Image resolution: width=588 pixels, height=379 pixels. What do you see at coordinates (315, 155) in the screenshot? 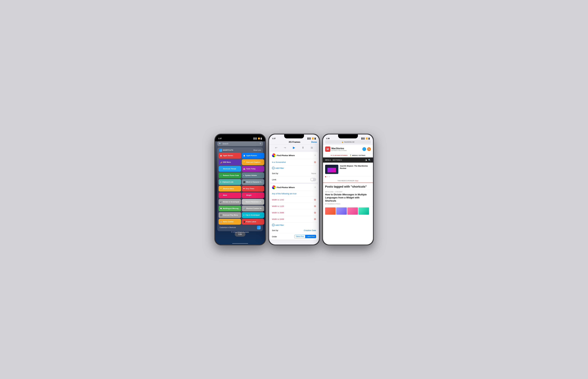
I see `action-close-1: ✕` at bounding box center [315, 155].